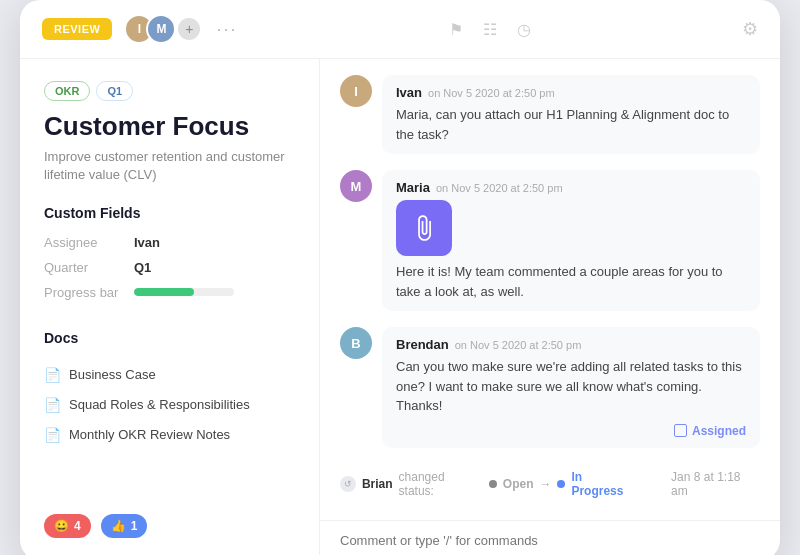 The width and height of the screenshot is (800, 555). I want to click on left-footer: 😀 4 👍 1, so click(170, 518).